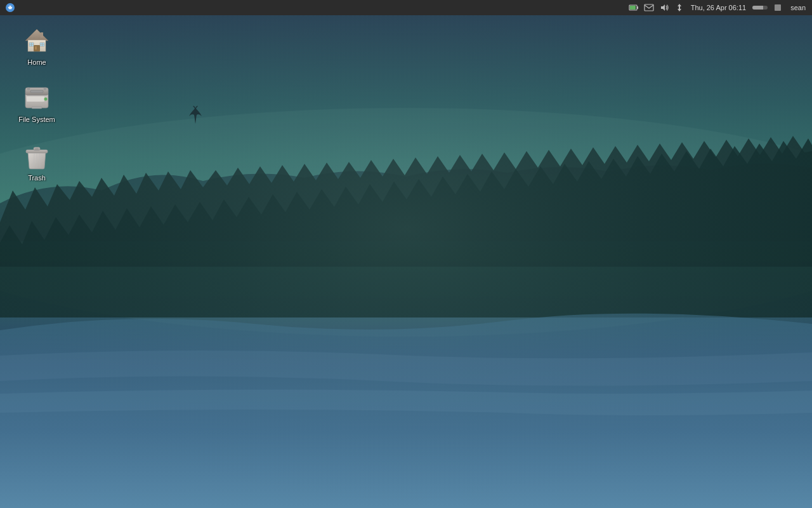 The width and height of the screenshot is (812, 508). Describe the element at coordinates (37, 104) in the screenshot. I see `filesystem-icon: File System` at that location.